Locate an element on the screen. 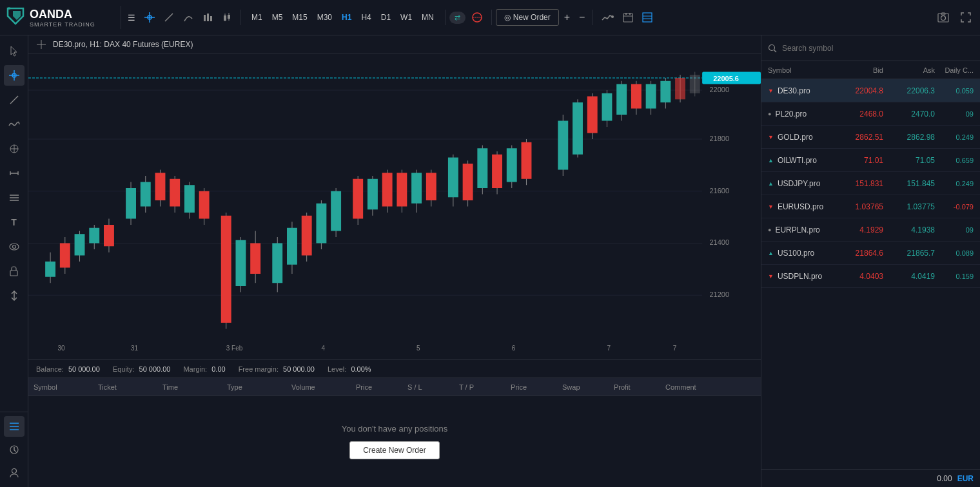 This screenshot has height=487, width=980. sidebar-orders-icon is located at coordinates (14, 426).